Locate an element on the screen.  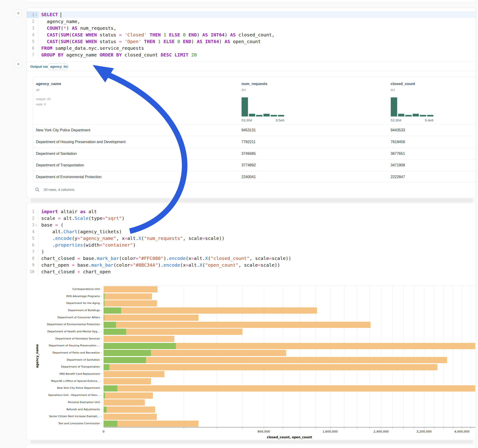
code-line: 1vSELECT is located at coordinates (251, 15).